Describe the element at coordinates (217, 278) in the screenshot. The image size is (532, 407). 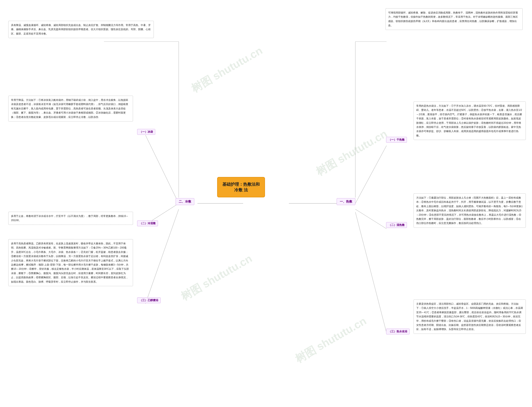
I see `watermark-3: 树图 shututu.cn` at that location.